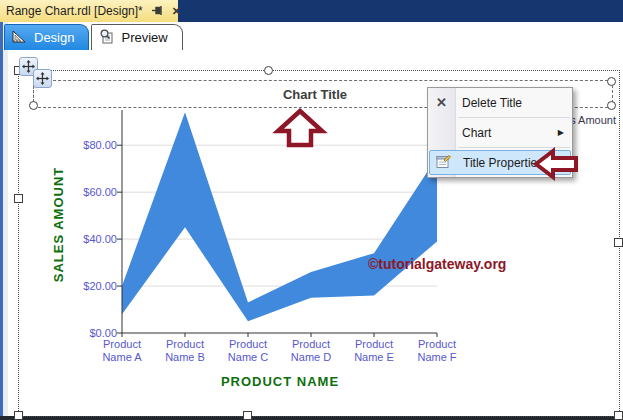  Describe the element at coordinates (500, 132) in the screenshot. I see `menu-item-chart: Chart ▶` at that location.